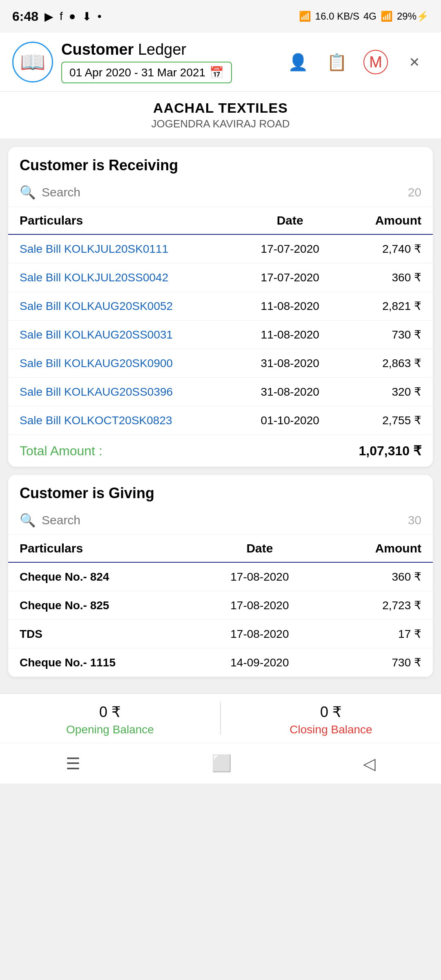 The height and width of the screenshot is (980, 441). I want to click on receiving-search-input, so click(222, 192).